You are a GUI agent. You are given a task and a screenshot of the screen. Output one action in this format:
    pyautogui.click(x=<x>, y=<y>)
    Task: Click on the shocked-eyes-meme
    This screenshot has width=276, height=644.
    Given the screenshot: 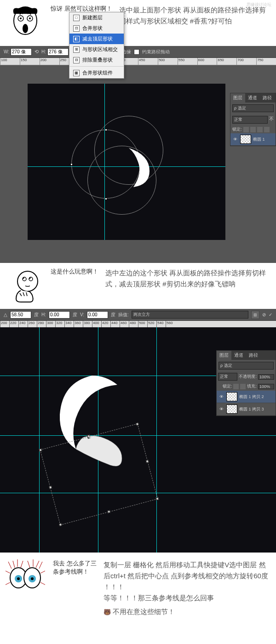 What is the action you would take?
    pyautogui.click(x=27, y=576)
    